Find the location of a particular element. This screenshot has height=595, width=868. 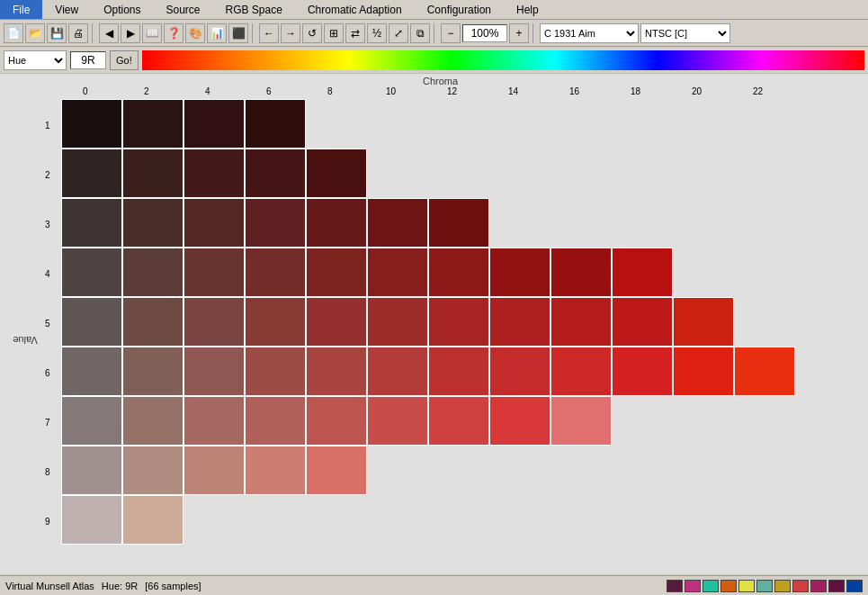

menu-source: Source is located at coordinates (183, 9).